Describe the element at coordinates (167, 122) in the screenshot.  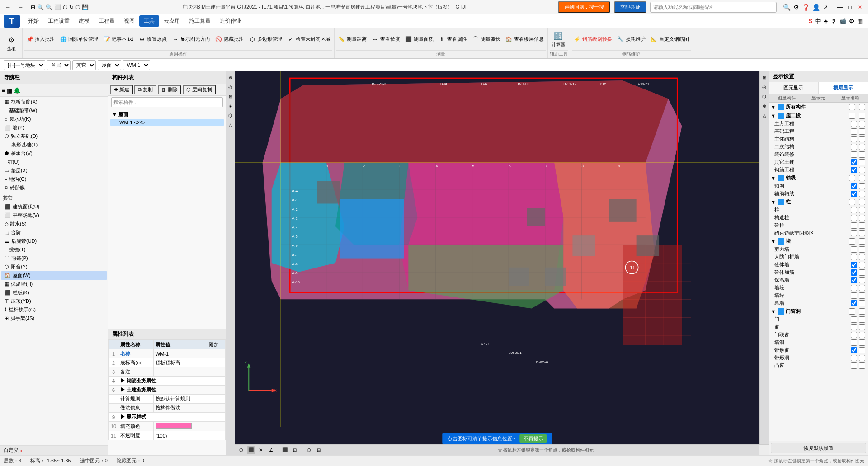
I see `comp-tree-item-wm1: WM-1 <24>` at that location.